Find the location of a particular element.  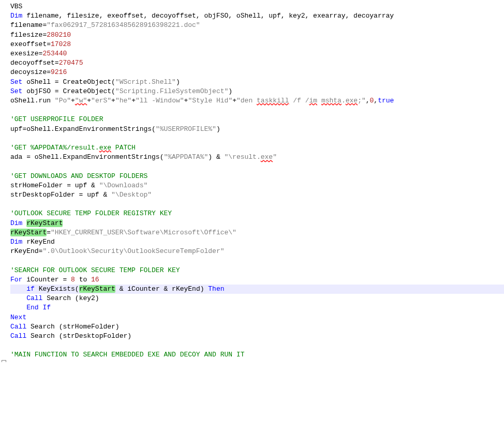

code-line: upf=oShell.ExpandEnvironmentStrings("%US… is located at coordinates (257, 129).